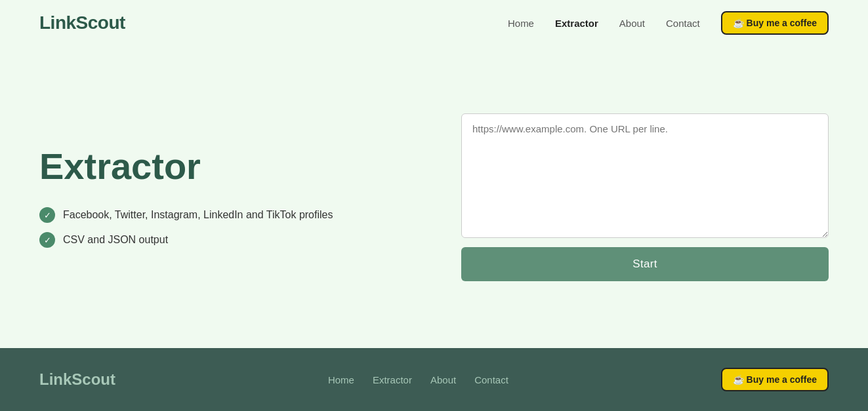 This screenshot has height=411, width=868. What do you see at coordinates (775, 380) in the screenshot?
I see `buy-coffee-button-footer: ☕ Buy me a coffee` at bounding box center [775, 380].